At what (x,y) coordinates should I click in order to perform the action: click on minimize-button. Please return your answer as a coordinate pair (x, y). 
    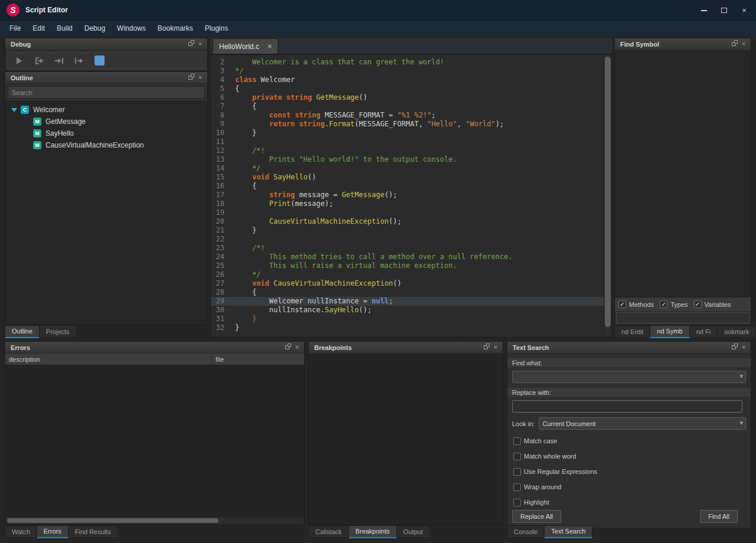
    Looking at the image, I should click on (704, 11).